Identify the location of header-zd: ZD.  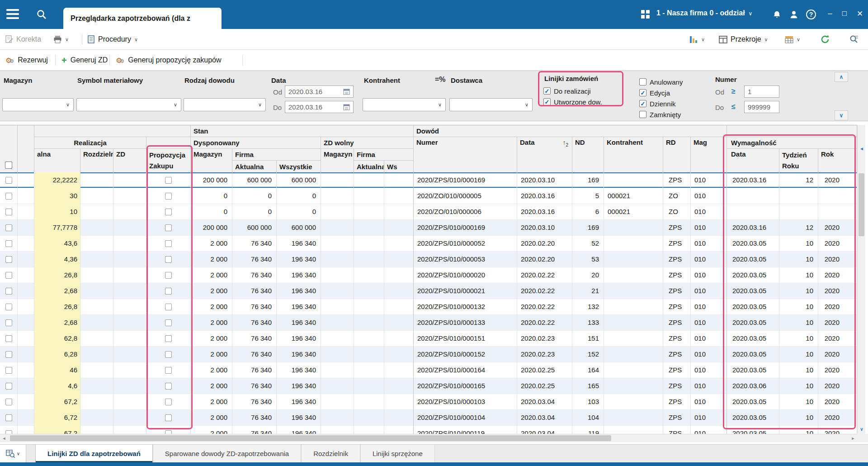
(130, 161).